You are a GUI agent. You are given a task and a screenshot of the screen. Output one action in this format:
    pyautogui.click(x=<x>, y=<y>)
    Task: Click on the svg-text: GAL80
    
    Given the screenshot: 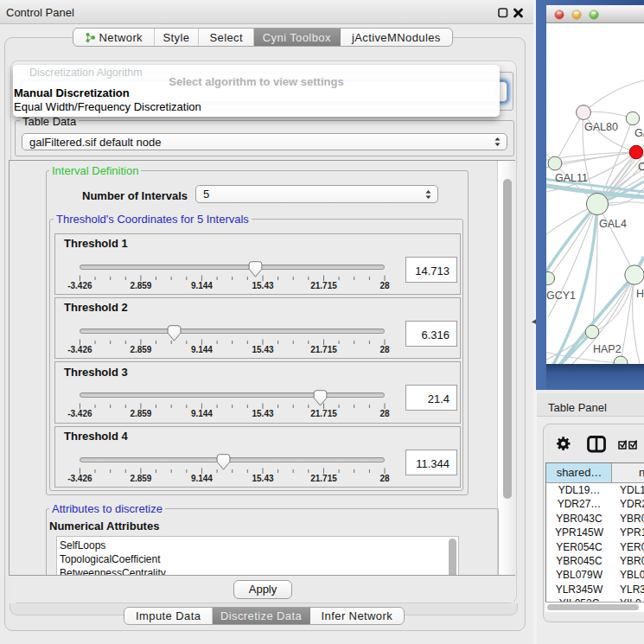 What is the action you would take?
    pyautogui.click(x=602, y=127)
    